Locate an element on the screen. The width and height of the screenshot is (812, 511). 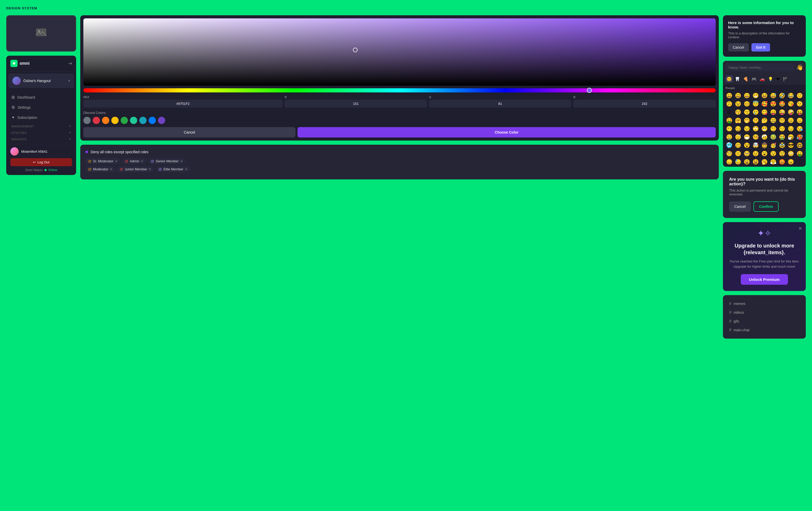
emoji-item: 🤗 is located at coordinates (738, 121).